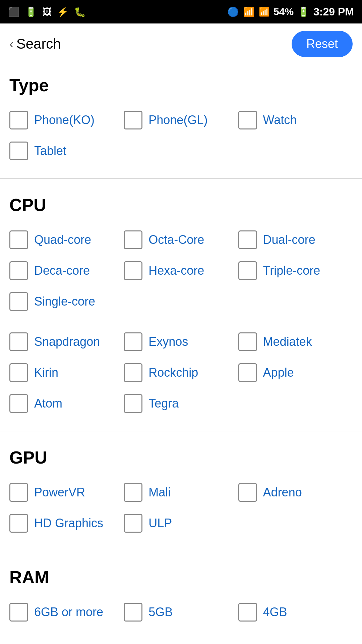 This screenshot has width=362, height=644. What do you see at coordinates (50, 151) in the screenshot?
I see `checkbox-tablet-label: Tablet` at bounding box center [50, 151].